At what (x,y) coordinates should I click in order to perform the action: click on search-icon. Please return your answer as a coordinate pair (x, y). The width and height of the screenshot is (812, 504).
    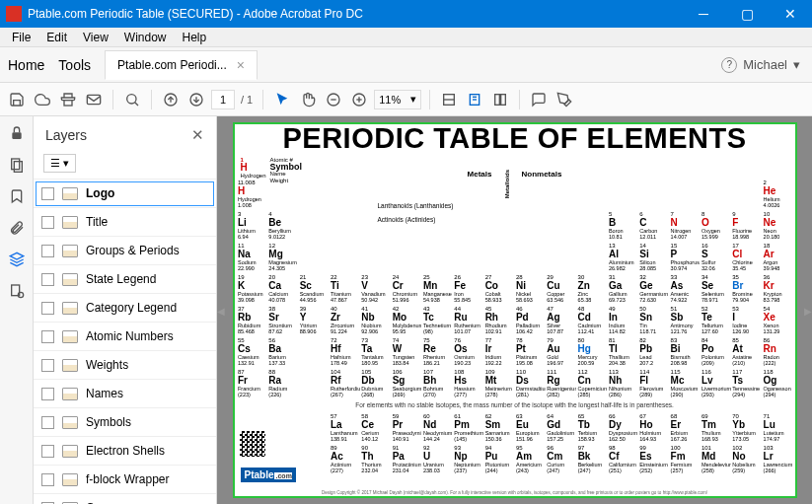
    Looking at the image, I should click on (132, 100).